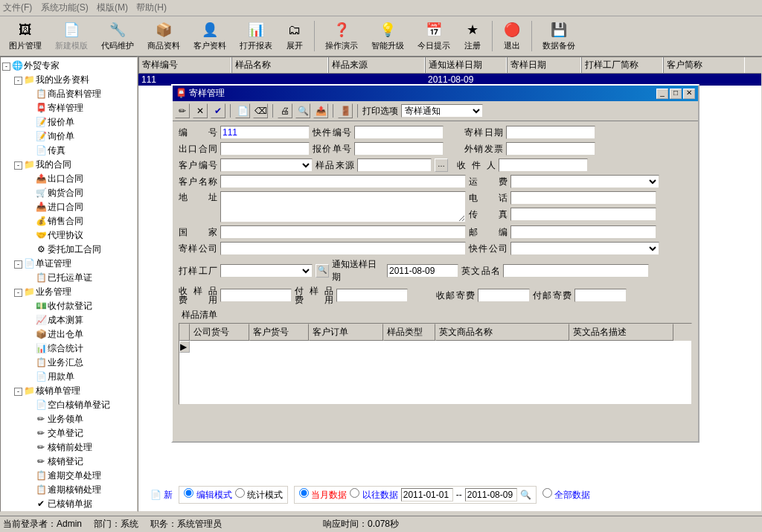 The width and height of the screenshot is (762, 532). I want to click on edit-icon: ✏, so click(182, 111).